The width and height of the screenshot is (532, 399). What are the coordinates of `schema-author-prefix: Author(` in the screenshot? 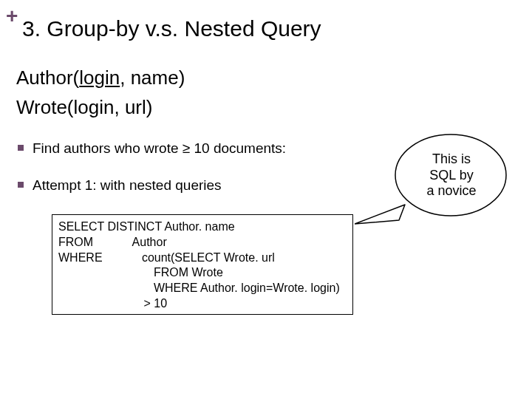 It's located at (47, 78).